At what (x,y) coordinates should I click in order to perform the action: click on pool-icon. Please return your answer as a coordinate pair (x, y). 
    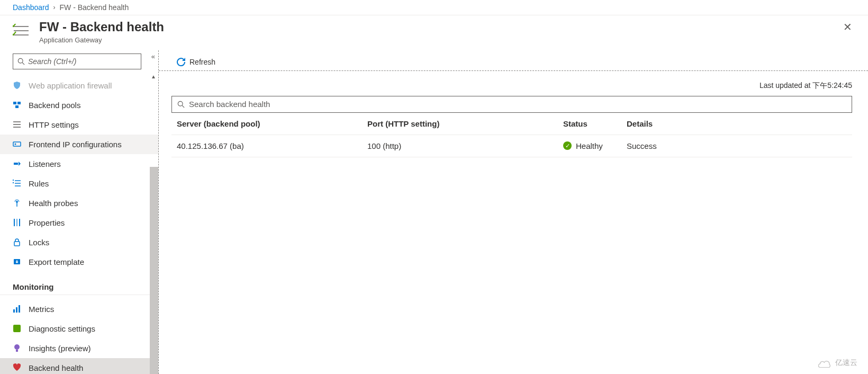
    Looking at the image, I should click on (17, 105).